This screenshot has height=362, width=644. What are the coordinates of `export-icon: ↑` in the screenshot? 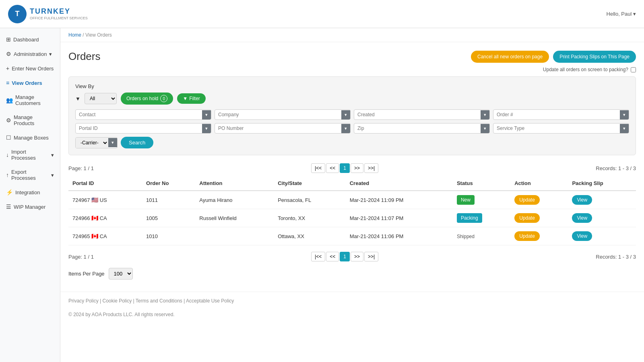 It's located at (7, 175).